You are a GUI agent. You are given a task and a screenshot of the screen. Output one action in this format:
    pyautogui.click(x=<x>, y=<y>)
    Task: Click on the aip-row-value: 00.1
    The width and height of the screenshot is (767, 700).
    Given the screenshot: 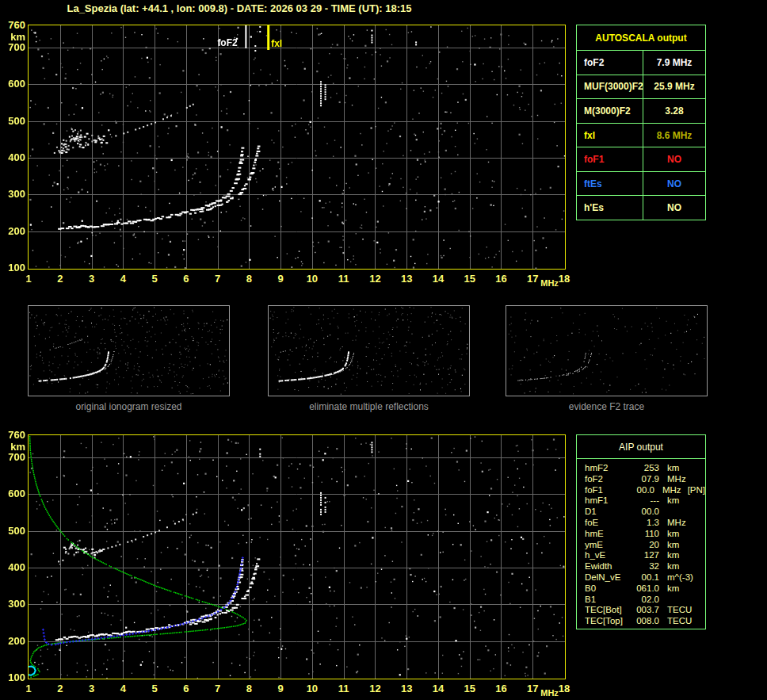 What is the action you would take?
    pyautogui.click(x=645, y=578)
    